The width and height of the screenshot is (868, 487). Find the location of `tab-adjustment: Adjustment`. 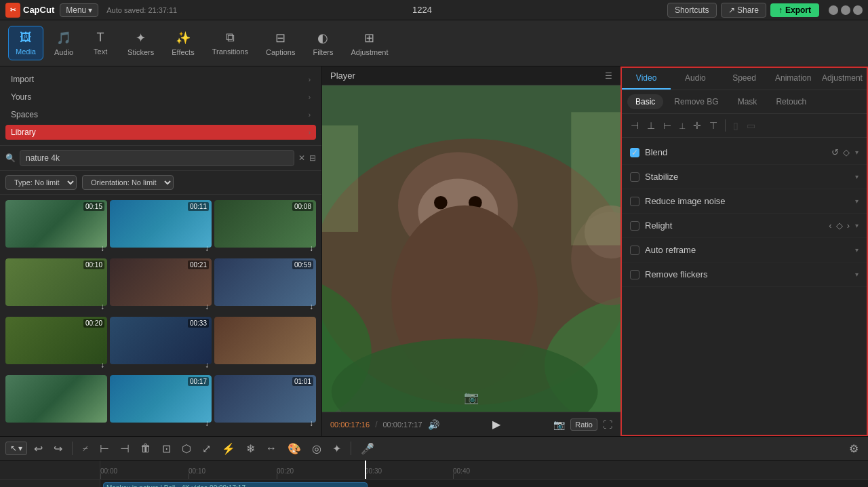

tab-adjustment: Adjustment is located at coordinates (842, 79).